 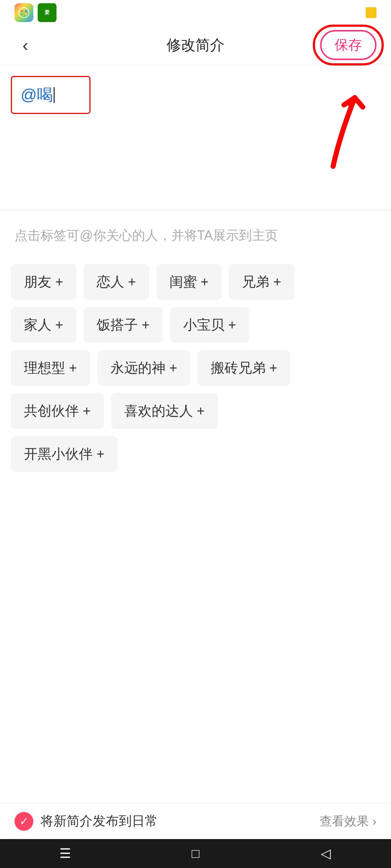 I want to click on save-button: 保存, so click(x=348, y=45).